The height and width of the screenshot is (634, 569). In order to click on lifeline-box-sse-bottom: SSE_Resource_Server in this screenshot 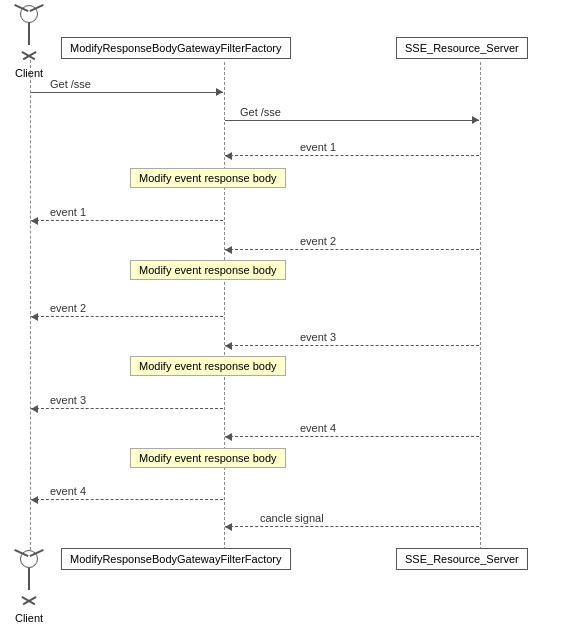, I will do `click(462, 559)`.